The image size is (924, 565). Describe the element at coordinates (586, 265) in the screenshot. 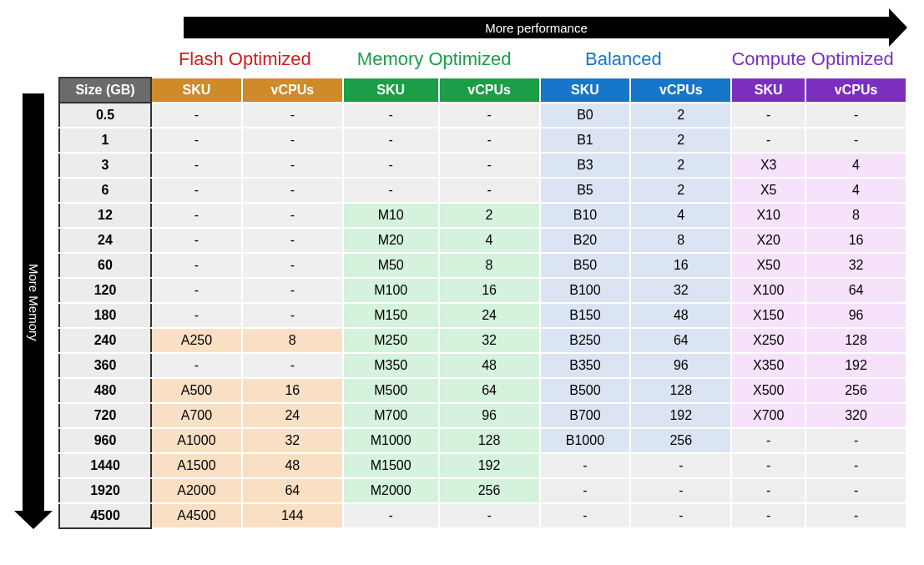

I see `balanced-sku-cell: B50` at that location.